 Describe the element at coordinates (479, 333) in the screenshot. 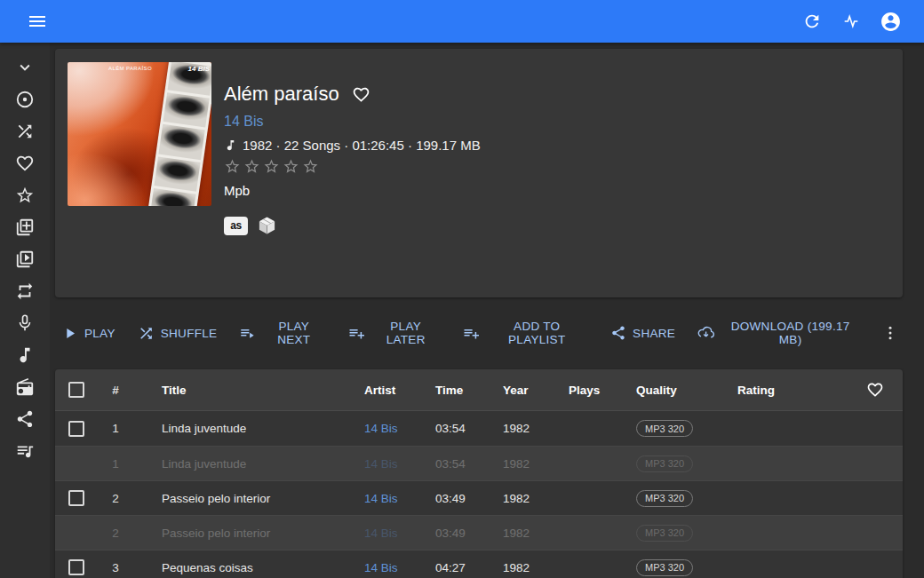

I see `album-actions-toolbar: PLAY SHUFFLE PLAY NEXT PLAY LATER ADD TO…` at that location.